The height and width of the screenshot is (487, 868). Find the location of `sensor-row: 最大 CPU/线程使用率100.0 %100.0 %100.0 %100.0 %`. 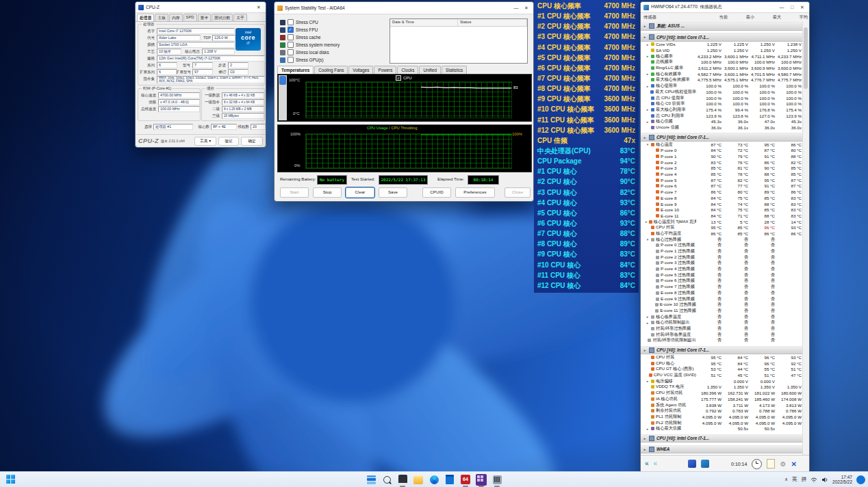

sensor-row: 最大 CPU/线程使用率100.0 %100.0 %100.0 %100.0 % is located at coordinates (722, 92).